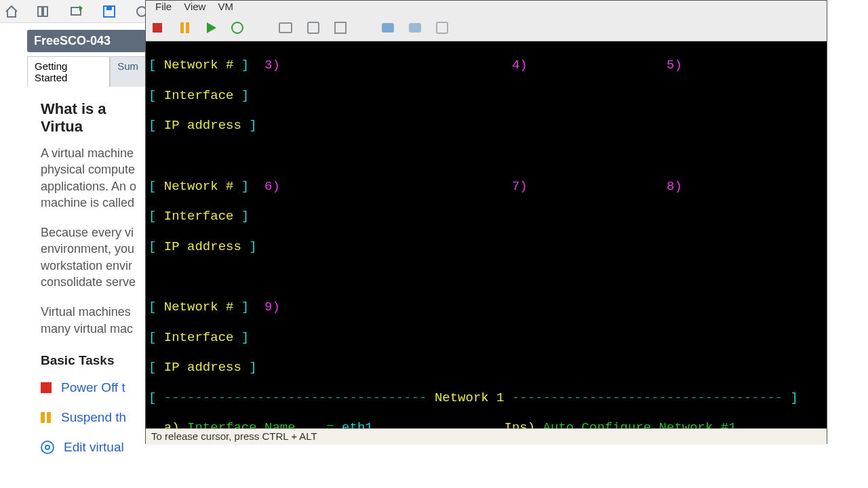 The height and width of the screenshot is (488, 868). I want to click on unity-button, so click(415, 28).